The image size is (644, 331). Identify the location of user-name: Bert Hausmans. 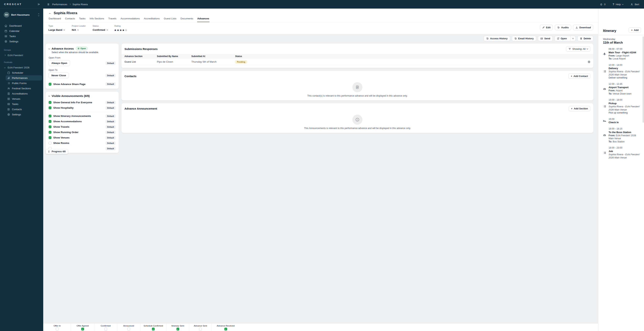
(24, 15).